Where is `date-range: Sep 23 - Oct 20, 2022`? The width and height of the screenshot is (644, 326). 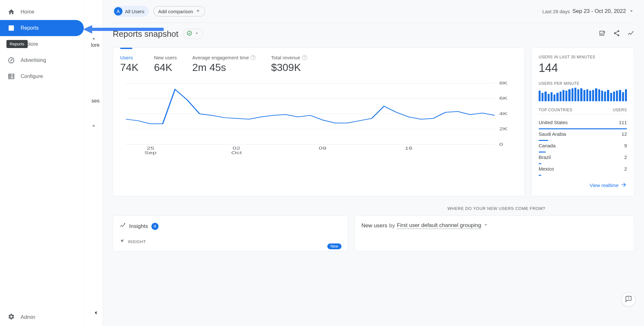
date-range: Sep 23 - Oct 20, 2022 is located at coordinates (599, 11).